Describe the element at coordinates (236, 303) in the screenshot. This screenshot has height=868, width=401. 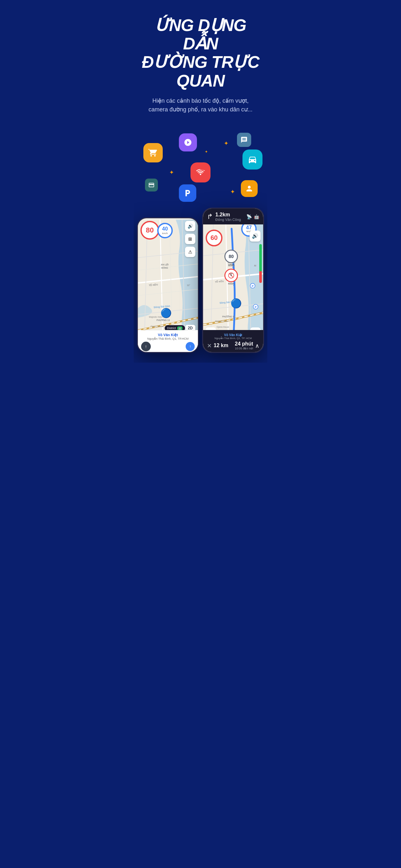
I see `location-arrow-2: 🔵` at that location.